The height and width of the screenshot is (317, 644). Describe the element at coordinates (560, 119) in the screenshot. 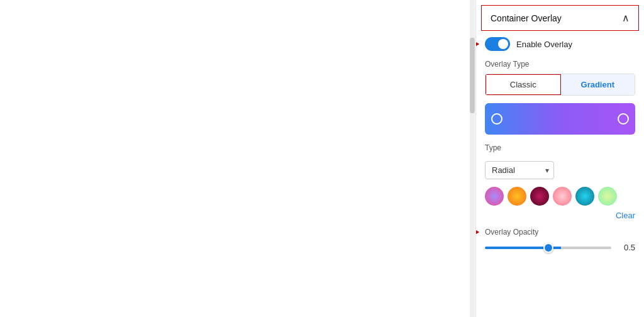

I see `gradient-preview` at that location.